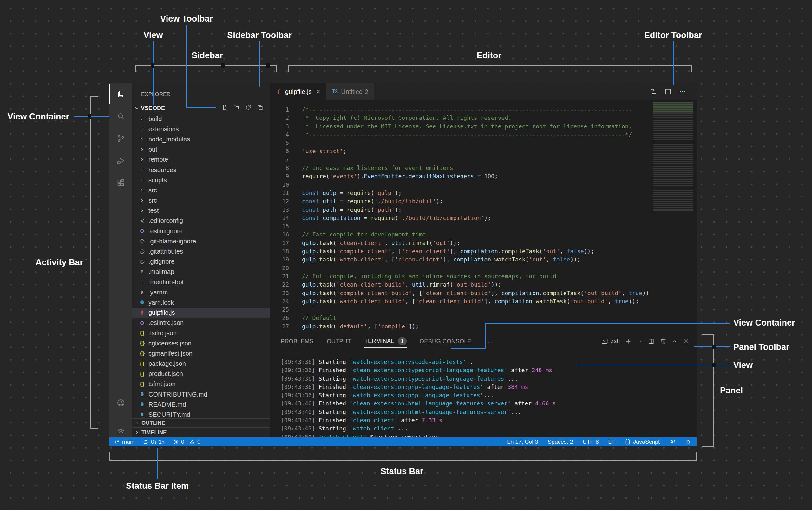 This screenshot has width=812, height=510. What do you see at coordinates (166, 282) in the screenshot?
I see `tree-item-label: .mention-bot` at bounding box center [166, 282].